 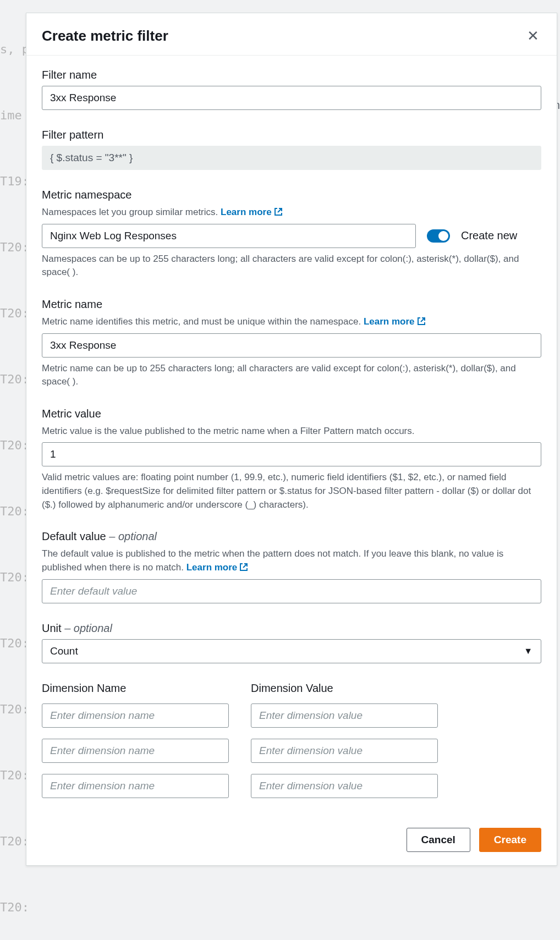 What do you see at coordinates (292, 322) in the screenshot?
I see `metric-name-desc: Metric name identifies this metric, and …` at bounding box center [292, 322].